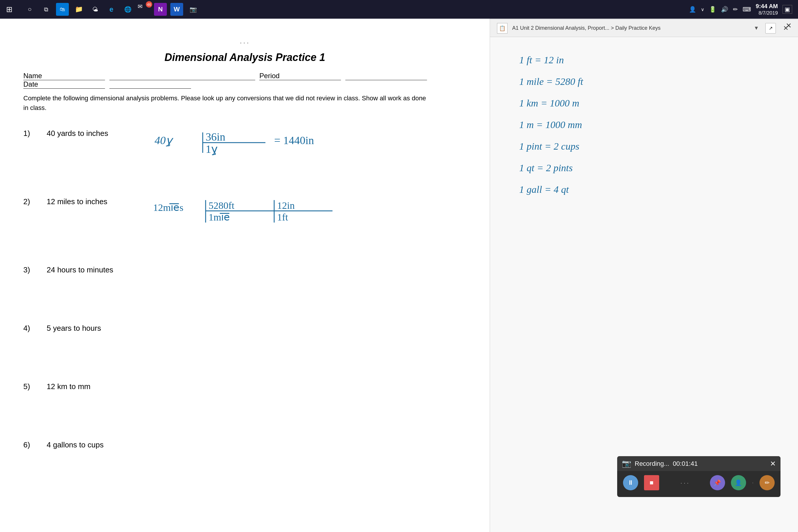 The height and width of the screenshot is (532, 798). I want to click on volume-icon: 🔊, so click(725, 10).